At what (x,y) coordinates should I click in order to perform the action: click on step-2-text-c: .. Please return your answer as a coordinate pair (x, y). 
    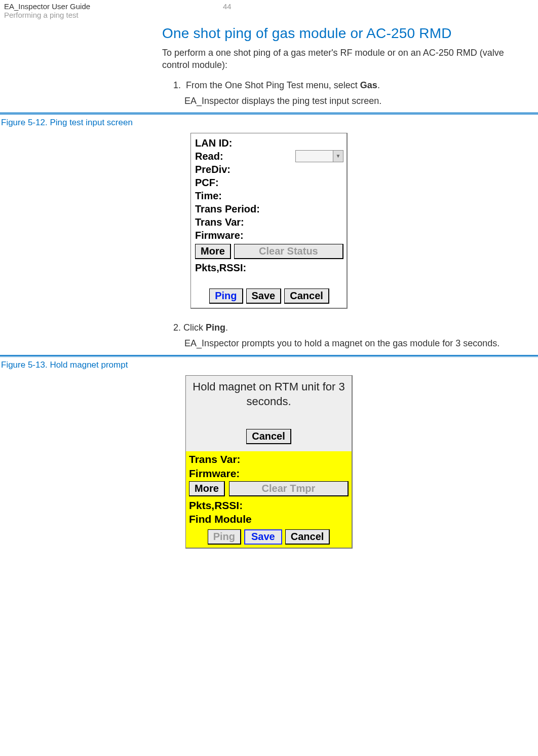
    Looking at the image, I should click on (227, 328).